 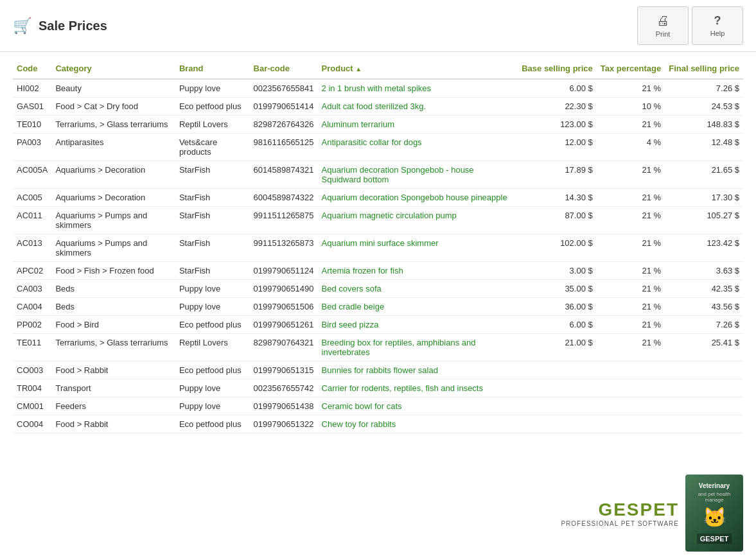 I want to click on product-link: Adult cat food sterilized 3kg., so click(x=374, y=107).